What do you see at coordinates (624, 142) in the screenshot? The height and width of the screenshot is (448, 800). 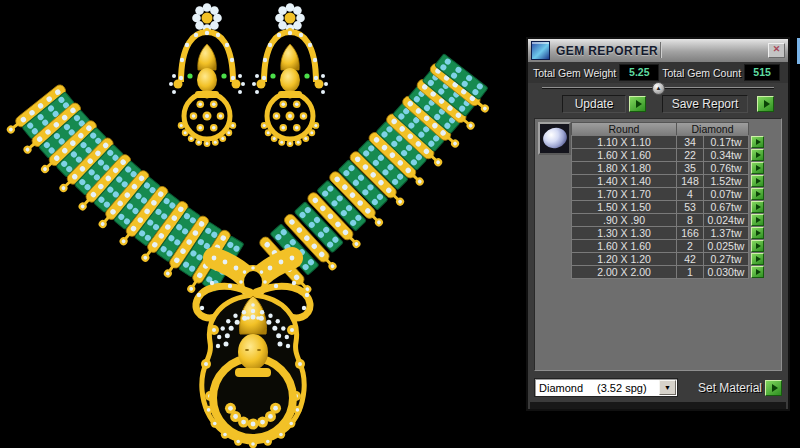 I see `gem-size-cell: 1.10 X 1.10` at bounding box center [624, 142].